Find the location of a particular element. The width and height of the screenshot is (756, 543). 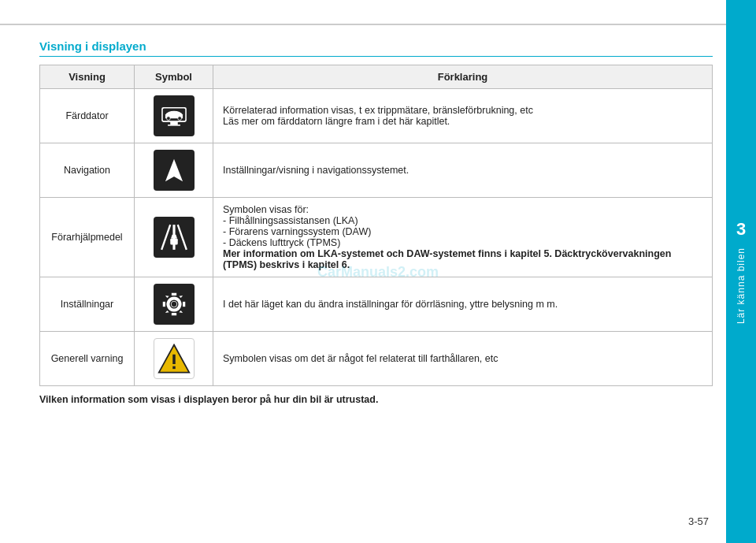

visning-cell: Inställningar is located at coordinates (87, 304).